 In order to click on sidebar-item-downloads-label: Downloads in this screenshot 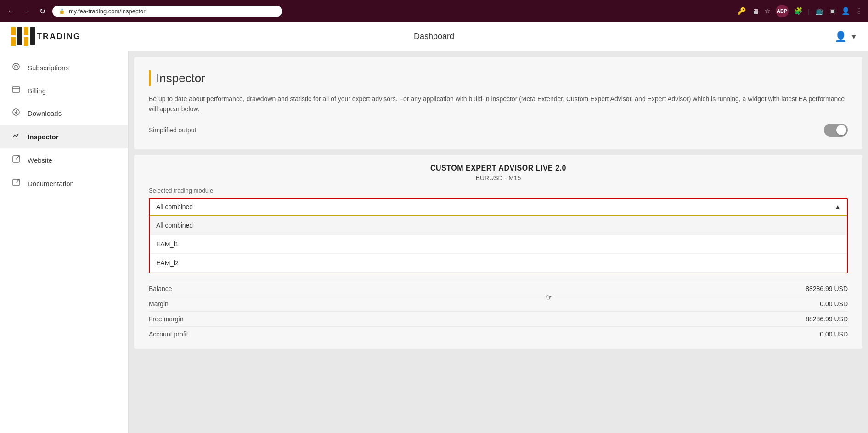, I will do `click(45, 113)`.